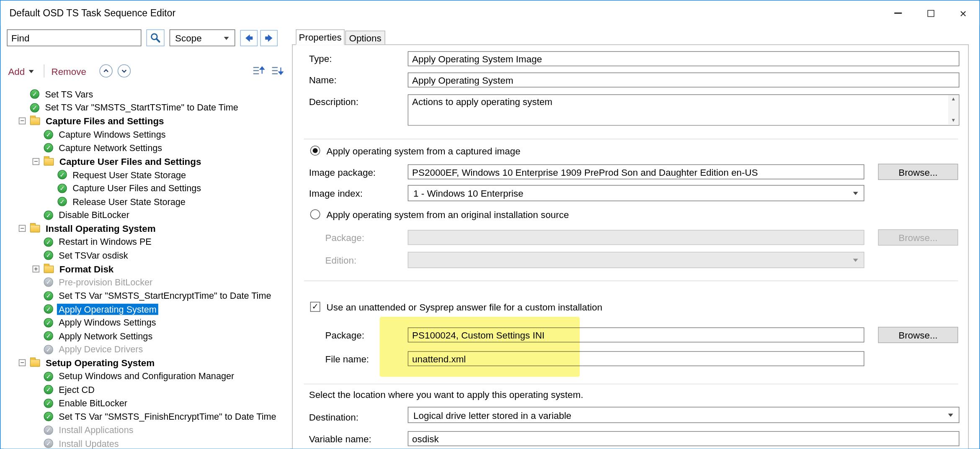 This screenshot has height=449, width=980. Describe the element at coordinates (340, 439) in the screenshot. I see `variable-name-label: Variable name:` at that location.